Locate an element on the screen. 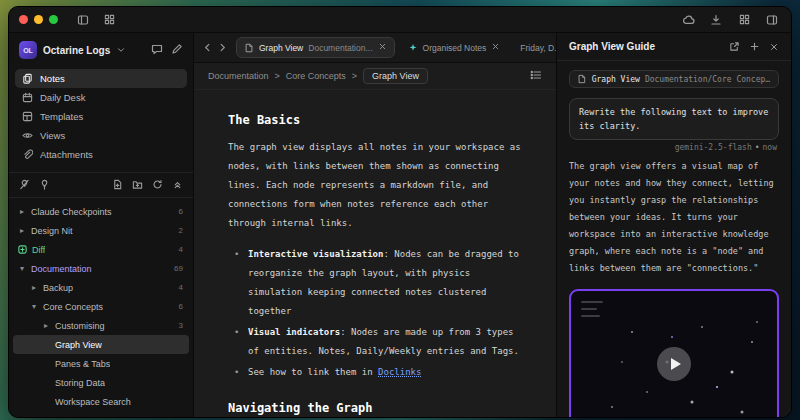 This screenshot has height=420, width=800. sidebar-toolbar is located at coordinates (101, 185).